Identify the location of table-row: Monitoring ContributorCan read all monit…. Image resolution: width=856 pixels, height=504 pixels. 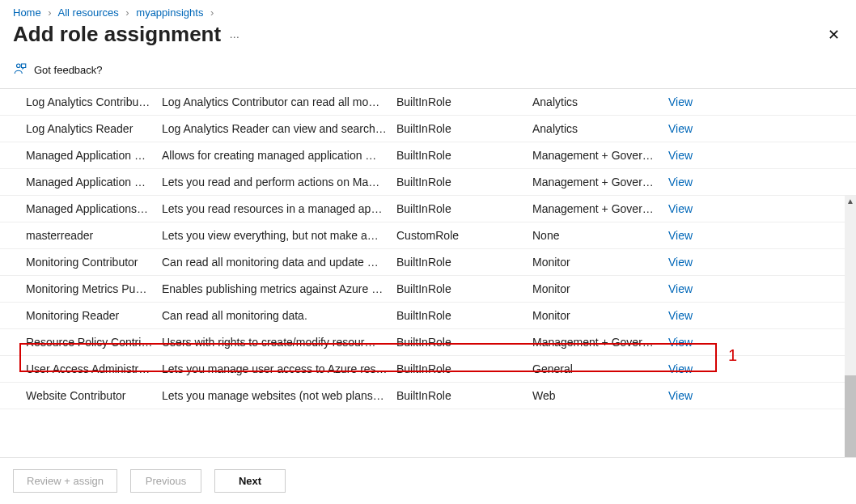
(428, 262).